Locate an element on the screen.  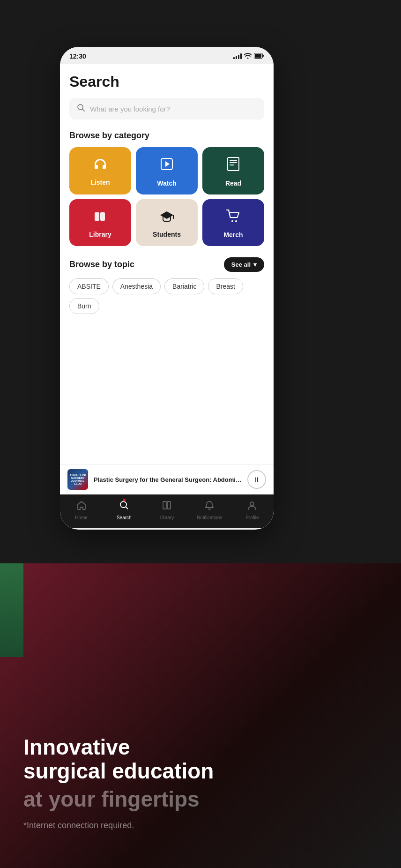
tile-listen-label: Listen is located at coordinates (100, 182).